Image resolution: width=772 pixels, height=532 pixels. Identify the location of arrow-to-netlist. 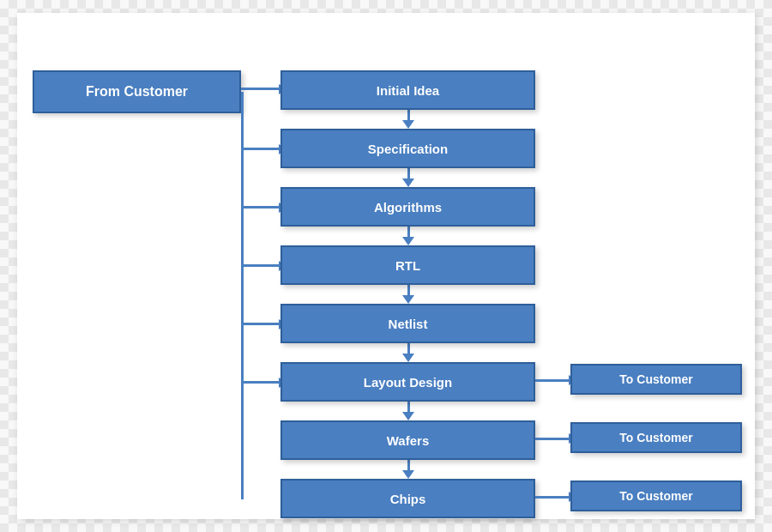
(261, 324).